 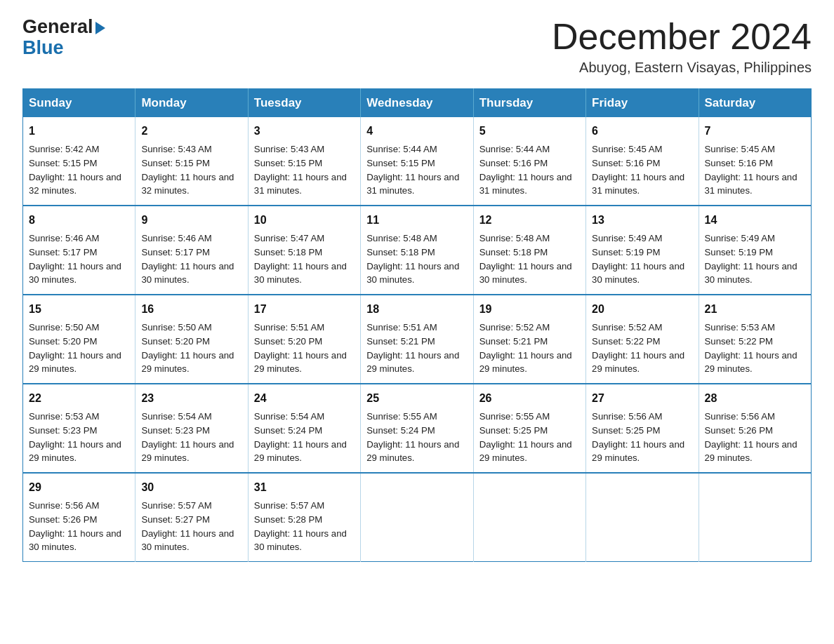 What do you see at coordinates (755, 104) in the screenshot?
I see `header-saturday: Saturday` at bounding box center [755, 104].